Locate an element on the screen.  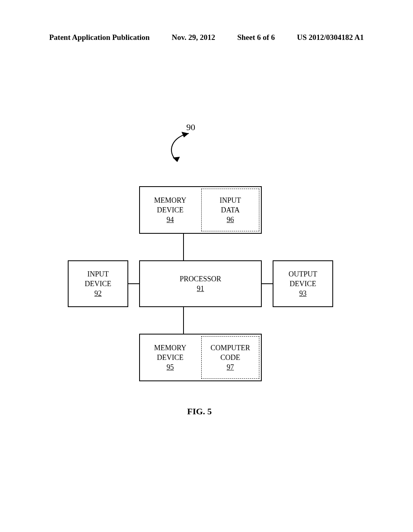
input-data-label1: INPUT is located at coordinates (230, 200).